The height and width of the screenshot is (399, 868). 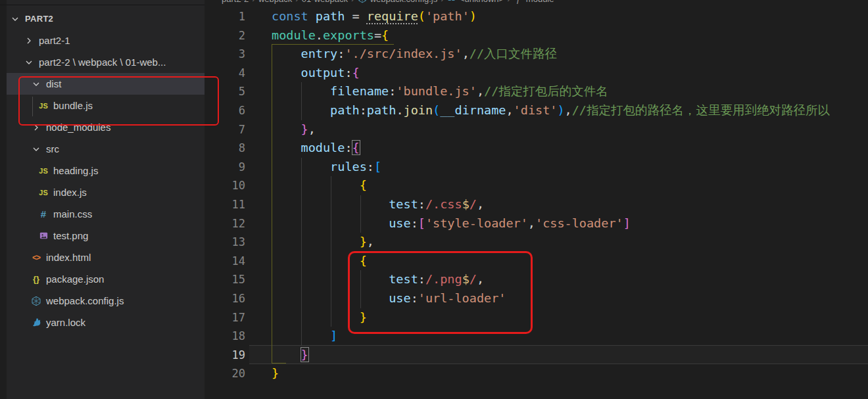 I want to click on line-number-6: 6, so click(x=225, y=110).